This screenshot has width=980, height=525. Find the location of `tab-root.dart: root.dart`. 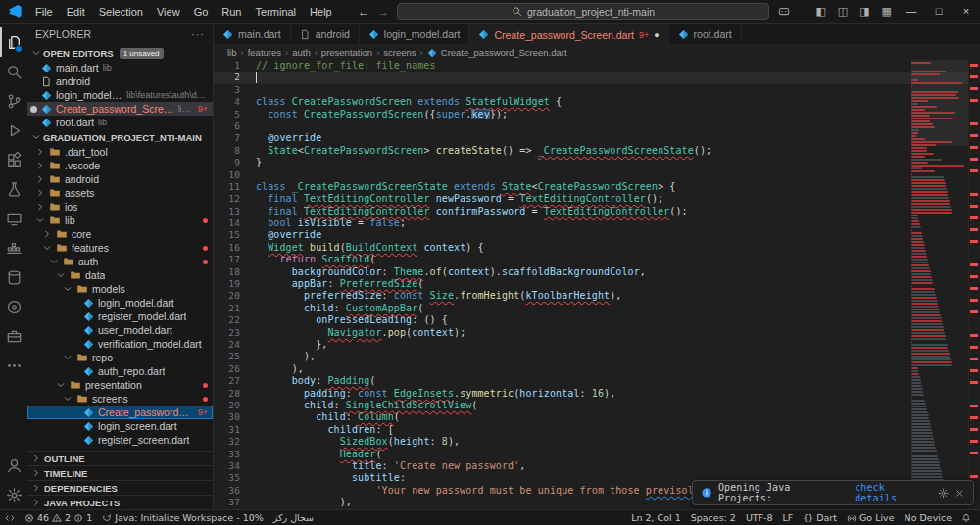

tab-root.dart: root.dart is located at coordinates (706, 33).